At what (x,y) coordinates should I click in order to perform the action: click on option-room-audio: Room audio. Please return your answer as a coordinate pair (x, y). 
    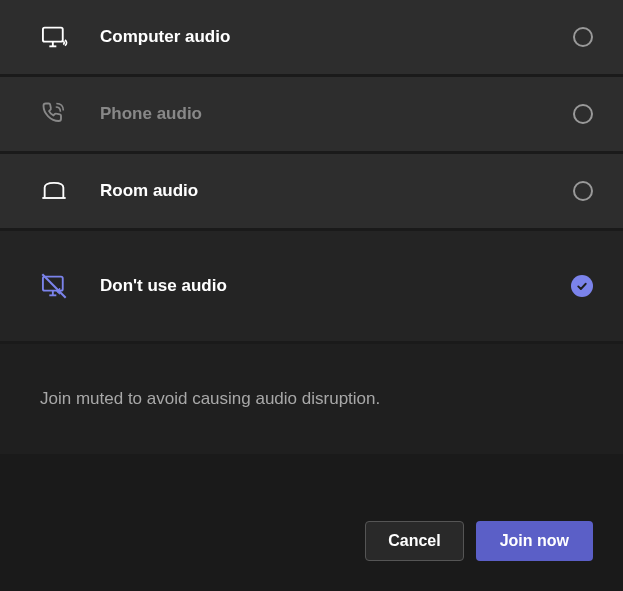
    Looking at the image, I should click on (312, 191).